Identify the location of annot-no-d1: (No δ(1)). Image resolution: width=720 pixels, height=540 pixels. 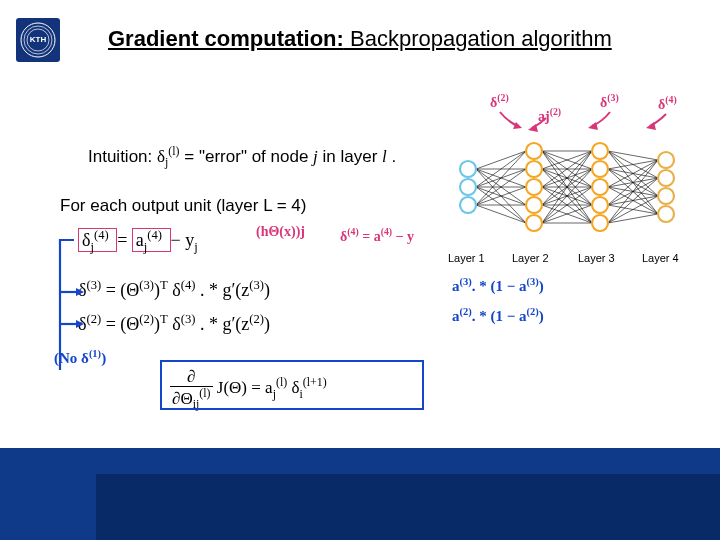
(80, 358).